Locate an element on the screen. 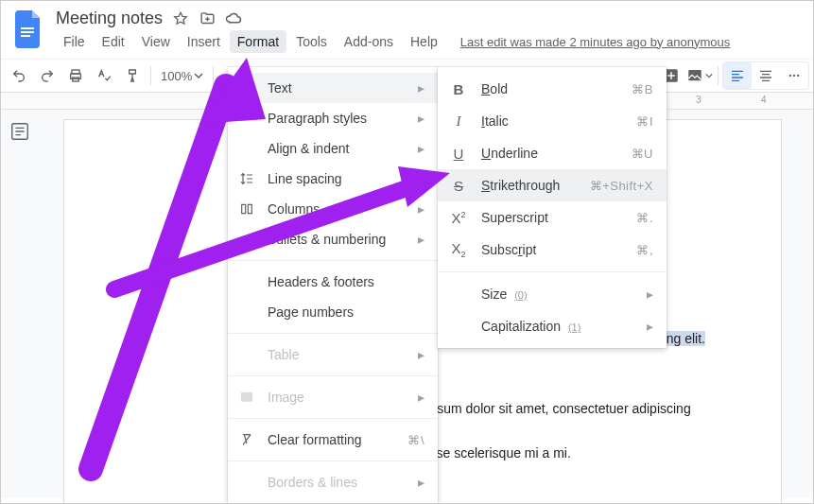  menu-bar: File Edit View Insert Format Tools Add-o… is located at coordinates (429, 42).